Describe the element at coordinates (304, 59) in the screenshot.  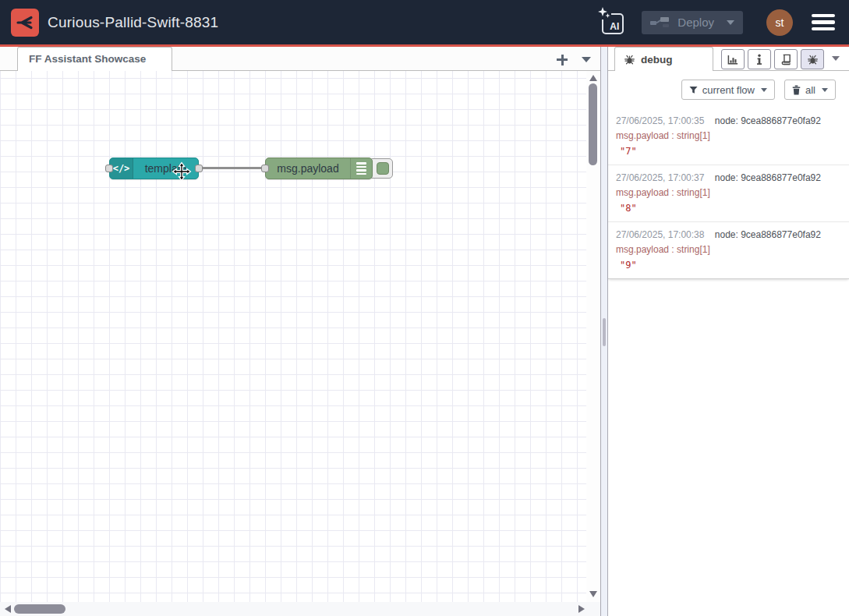
I see `flow-tabstrip: FF Assistant Showcase` at that location.